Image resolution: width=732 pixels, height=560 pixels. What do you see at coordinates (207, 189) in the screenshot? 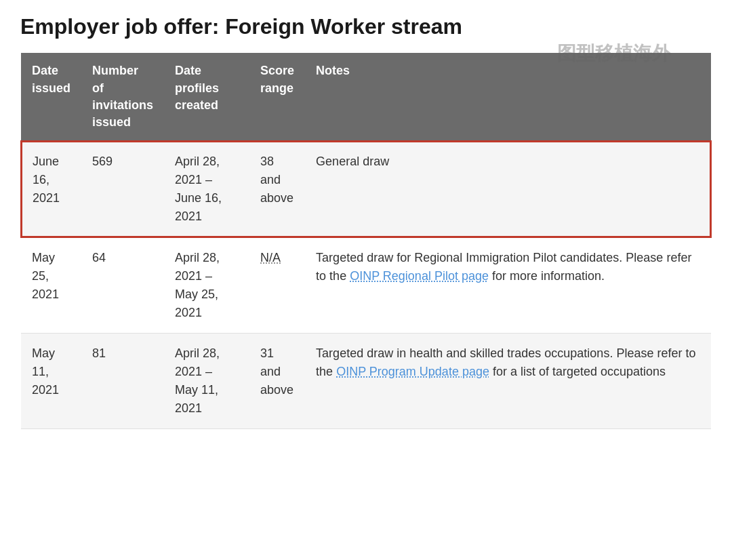
I see `cell-profiles: April 28, 2021 –June 16, 2021` at bounding box center [207, 189].